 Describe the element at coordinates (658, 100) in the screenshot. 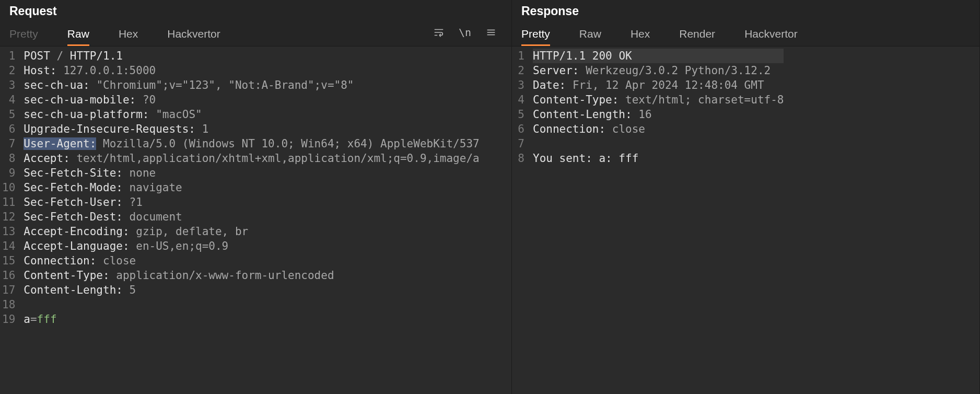

I see `code-line: Content-Type: text/html; charset=utf-8` at that location.